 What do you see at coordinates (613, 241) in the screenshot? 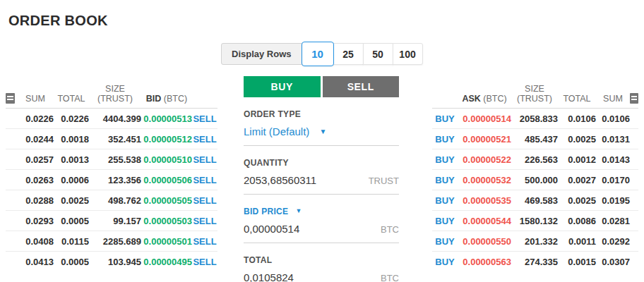
I see `ask-sum-value: 0.0292` at bounding box center [613, 241].